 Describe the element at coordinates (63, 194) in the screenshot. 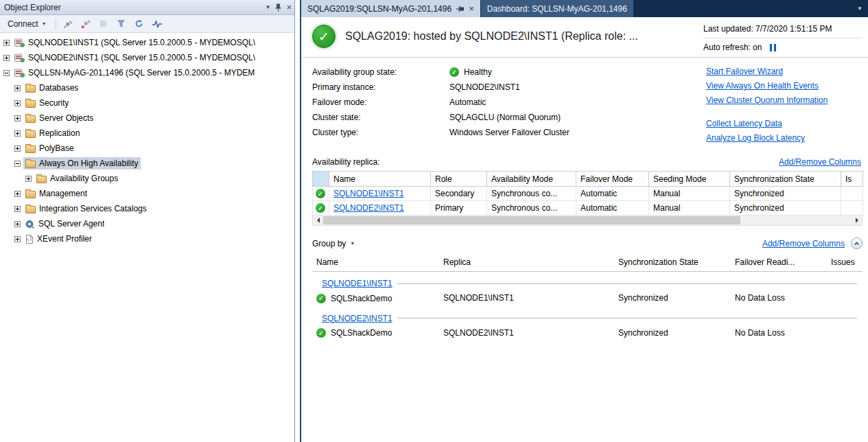

I see `tree-item-label: Management` at that location.